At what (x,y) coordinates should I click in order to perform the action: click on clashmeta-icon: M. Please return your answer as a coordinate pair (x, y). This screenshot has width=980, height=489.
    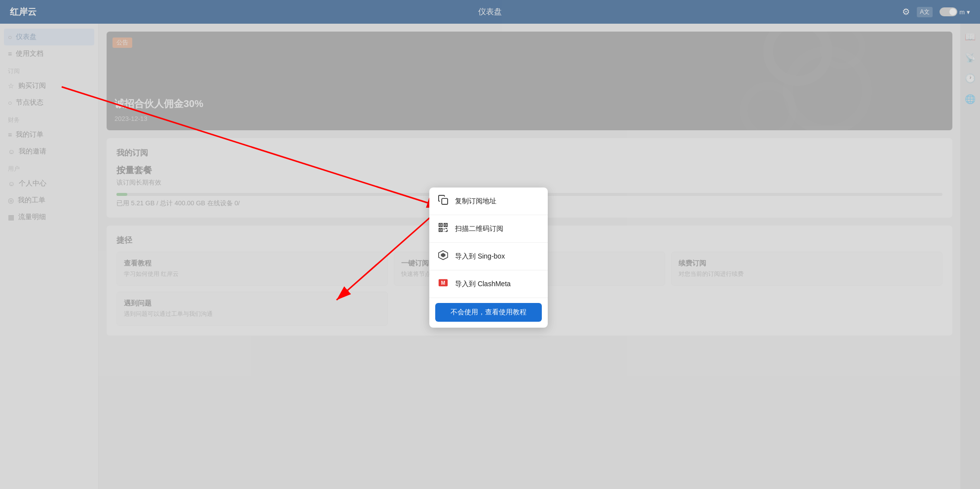
    Looking at the image, I should click on (443, 284).